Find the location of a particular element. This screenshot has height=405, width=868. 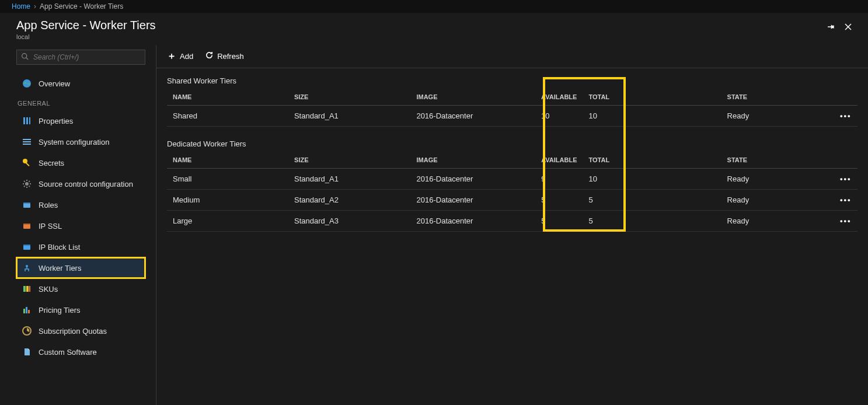

search-icon is located at coordinates (25, 57).